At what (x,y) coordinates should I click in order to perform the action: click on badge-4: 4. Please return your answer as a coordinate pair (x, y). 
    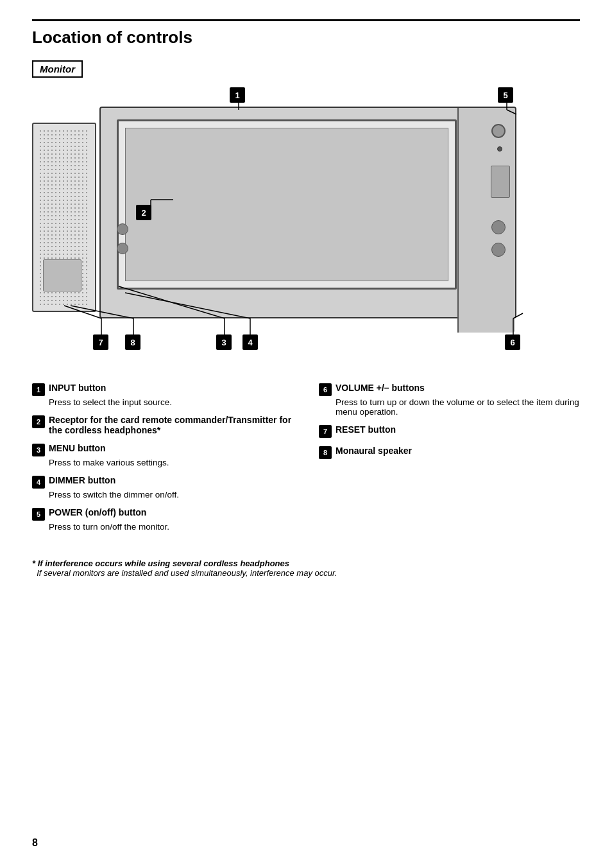
    Looking at the image, I should click on (250, 342).